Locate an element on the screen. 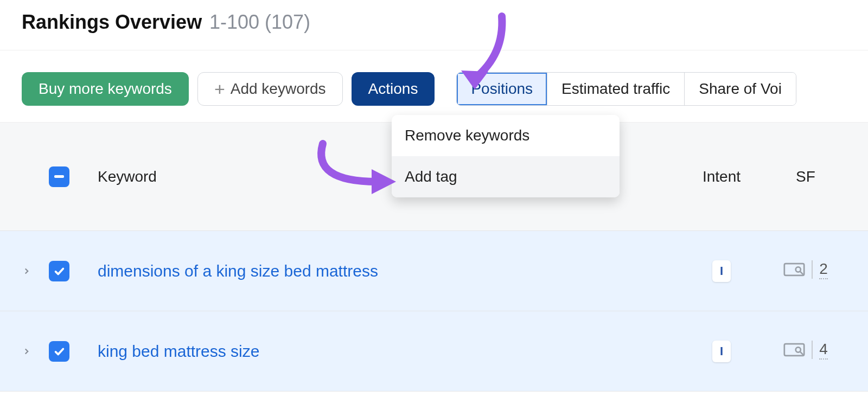  sf-cell: 4 is located at coordinates (806, 350).